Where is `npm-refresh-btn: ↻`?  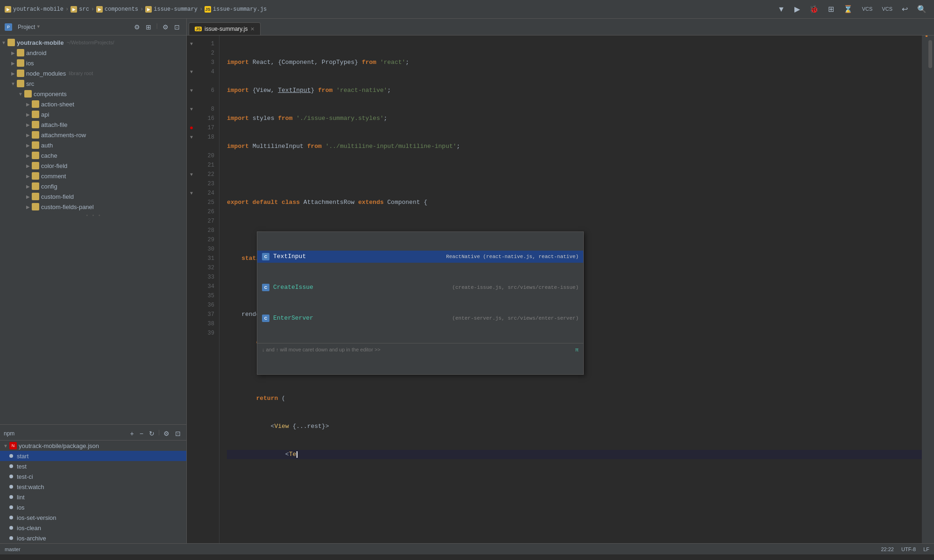
npm-refresh-btn: ↻ is located at coordinates (152, 434).